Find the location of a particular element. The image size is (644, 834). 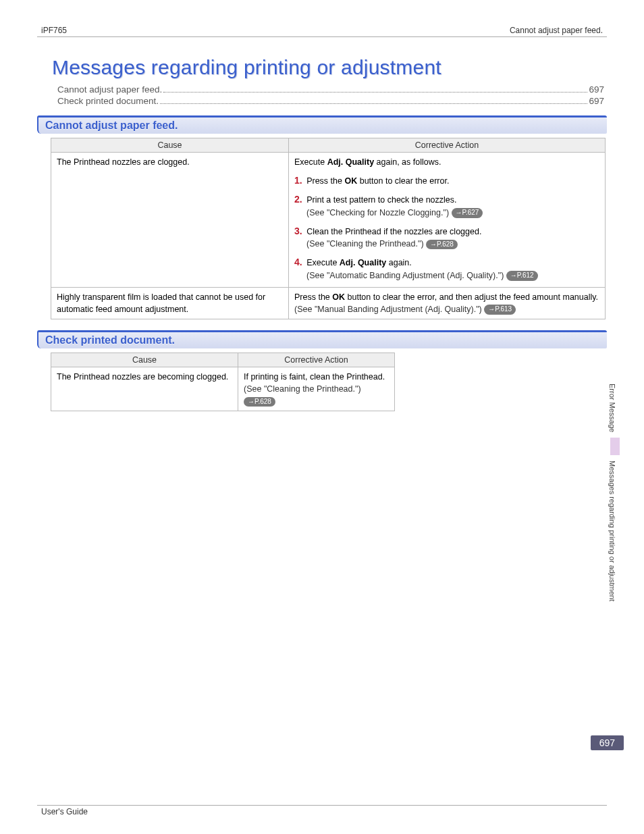

section-heading-cannot-adjust: Cannot adjust paper feed. is located at coordinates (322, 126).